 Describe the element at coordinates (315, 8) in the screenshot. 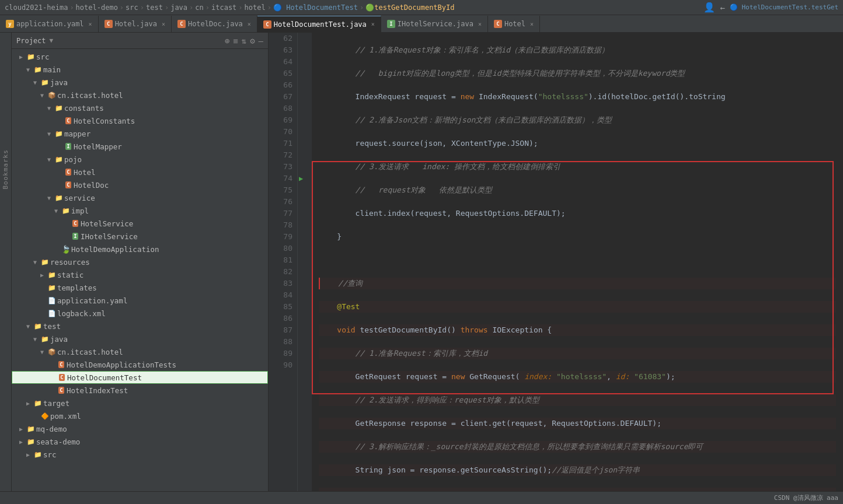

I see `breadcrumb-file: 🔵 HotelDocumentTest` at that location.